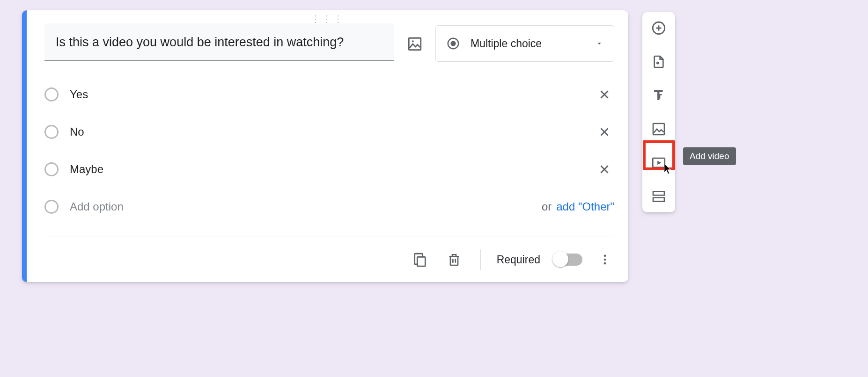 The height and width of the screenshot is (377, 868). I want to click on option-row: Yes, so click(330, 94).